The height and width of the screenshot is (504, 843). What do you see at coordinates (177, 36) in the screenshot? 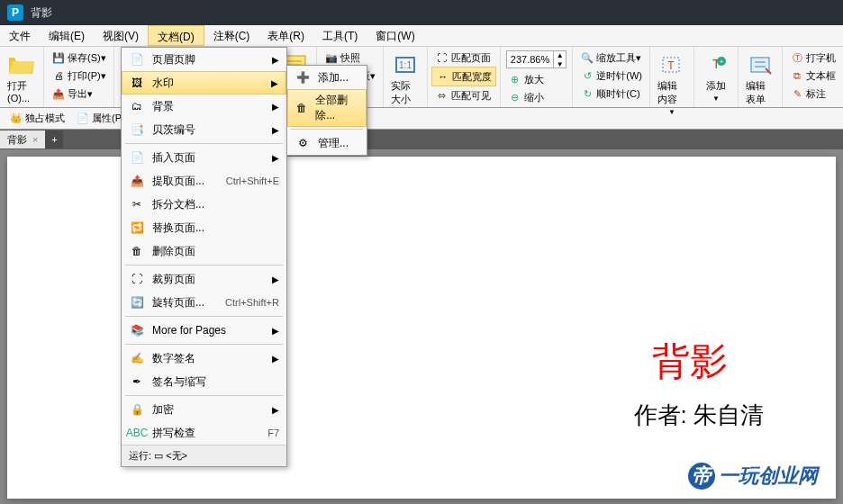
I see `menu-document: 文档(D)` at bounding box center [177, 36].